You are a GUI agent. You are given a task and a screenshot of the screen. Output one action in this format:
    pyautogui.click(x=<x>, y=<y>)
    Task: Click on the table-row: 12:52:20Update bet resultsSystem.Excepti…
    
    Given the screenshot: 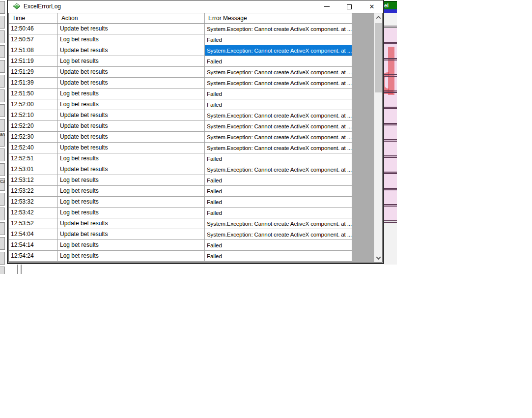 What is the action you would take?
    pyautogui.click(x=192, y=126)
    